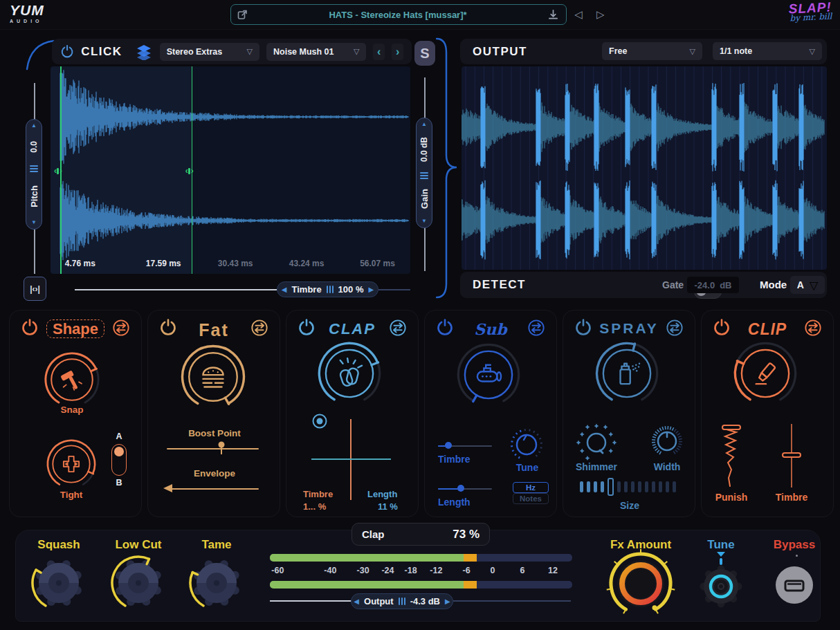 The image size is (840, 630). Describe the element at coordinates (627, 373) in the screenshot. I see `spray-knob` at that location.